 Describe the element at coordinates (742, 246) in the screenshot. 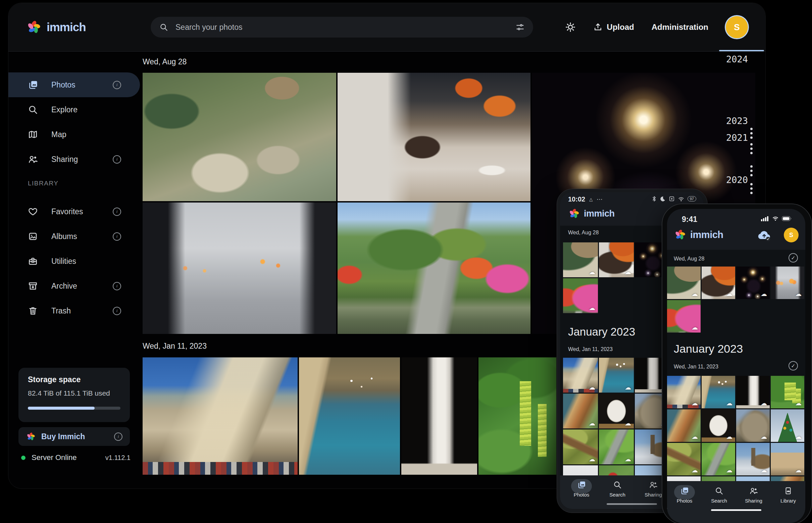

I see `timeline-scrubber: 2024 2023 2021 2020` at that location.